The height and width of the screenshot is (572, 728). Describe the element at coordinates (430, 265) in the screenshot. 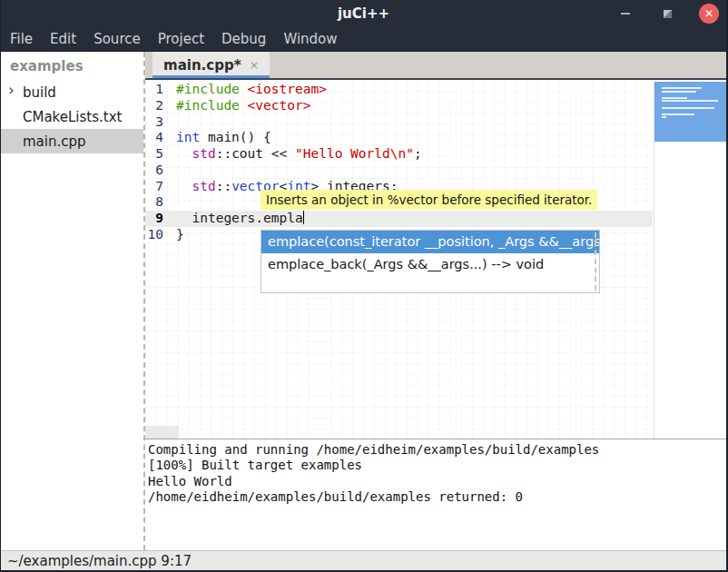

I see `autocomplete-item: emplace_back(_Args &&__args...) --> void` at that location.